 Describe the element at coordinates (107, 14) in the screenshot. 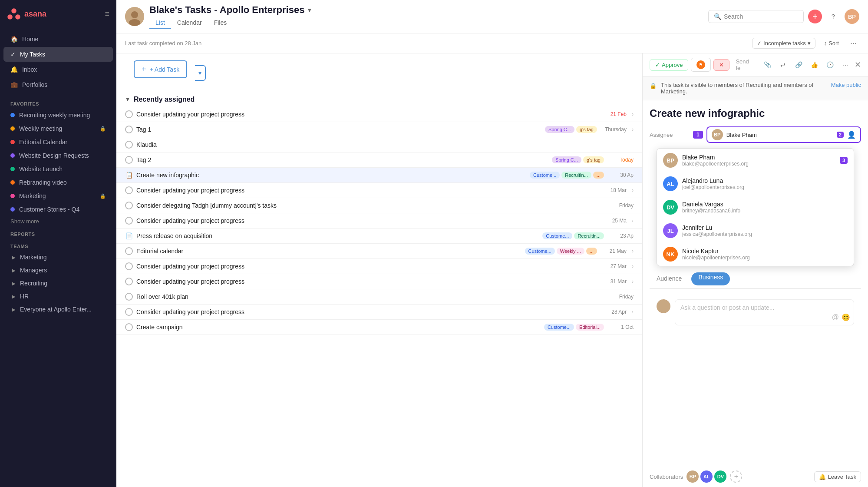

I see `sidebar-toggle: ≡` at that location.